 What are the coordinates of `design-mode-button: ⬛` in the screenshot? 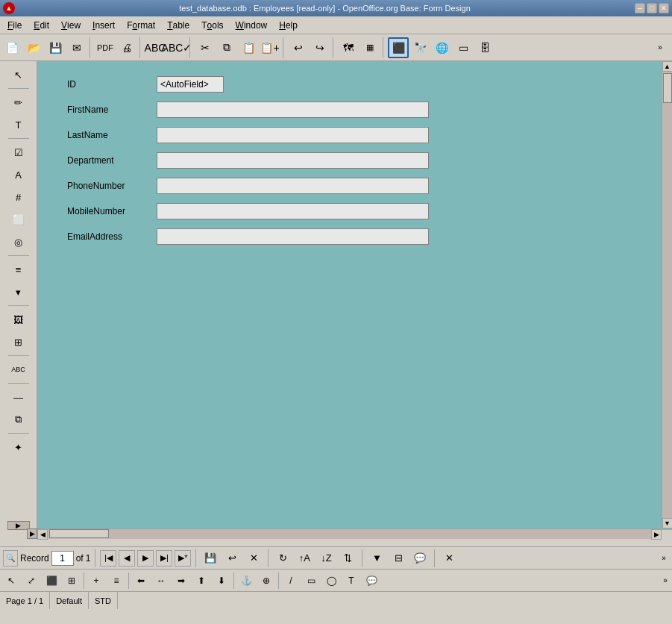 It's located at (398, 48).